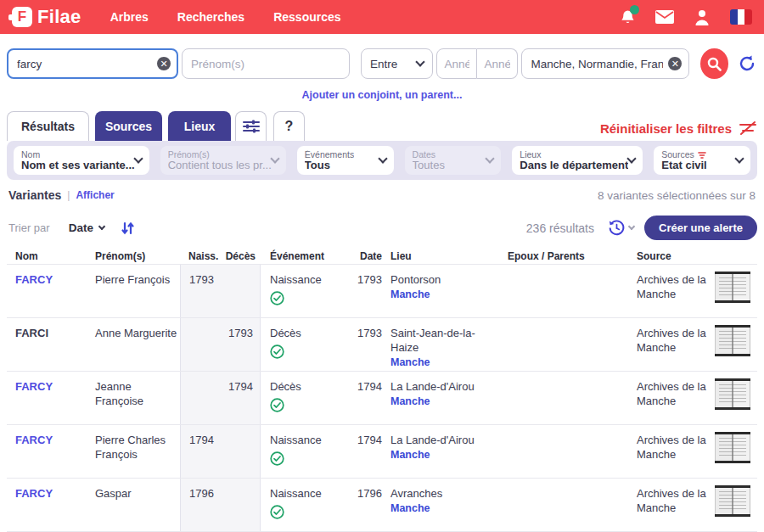  Describe the element at coordinates (715, 64) in the screenshot. I see `search-icon` at that location.